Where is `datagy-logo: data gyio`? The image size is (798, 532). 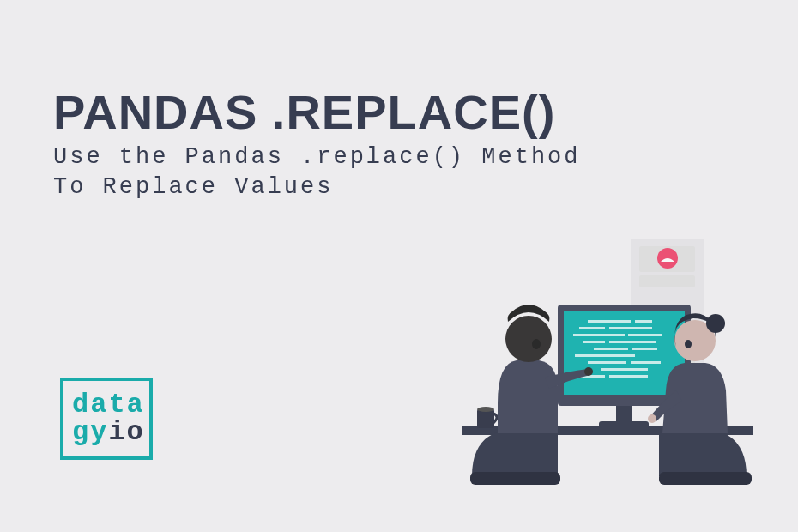
datagy-logo: data gyio is located at coordinates (106, 419).